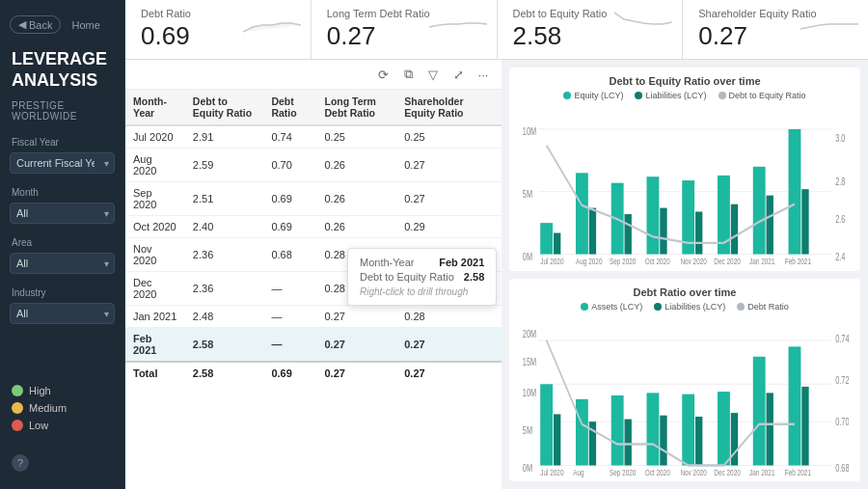  I want to click on cell-7-0: Feb 2021, so click(155, 345).